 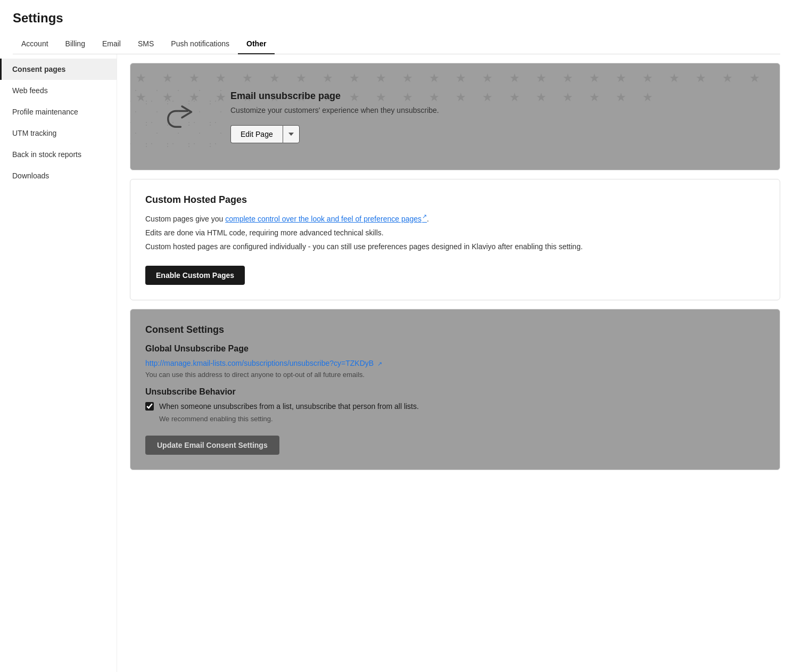 What do you see at coordinates (178, 117) in the screenshot?
I see `share-icon` at bounding box center [178, 117].